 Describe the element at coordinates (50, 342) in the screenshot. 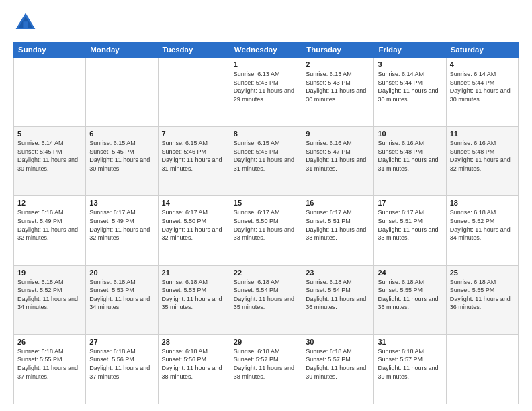

I see `day-number: 26` at that location.